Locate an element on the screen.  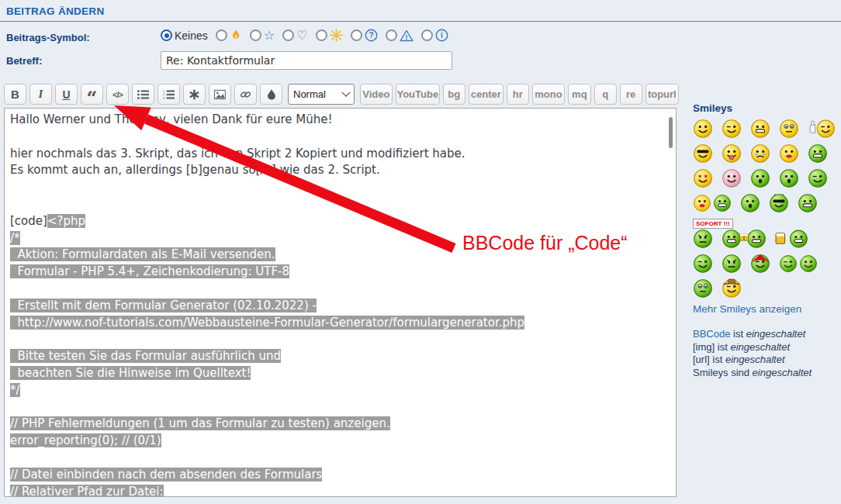
q-button: q is located at coordinates (605, 95).